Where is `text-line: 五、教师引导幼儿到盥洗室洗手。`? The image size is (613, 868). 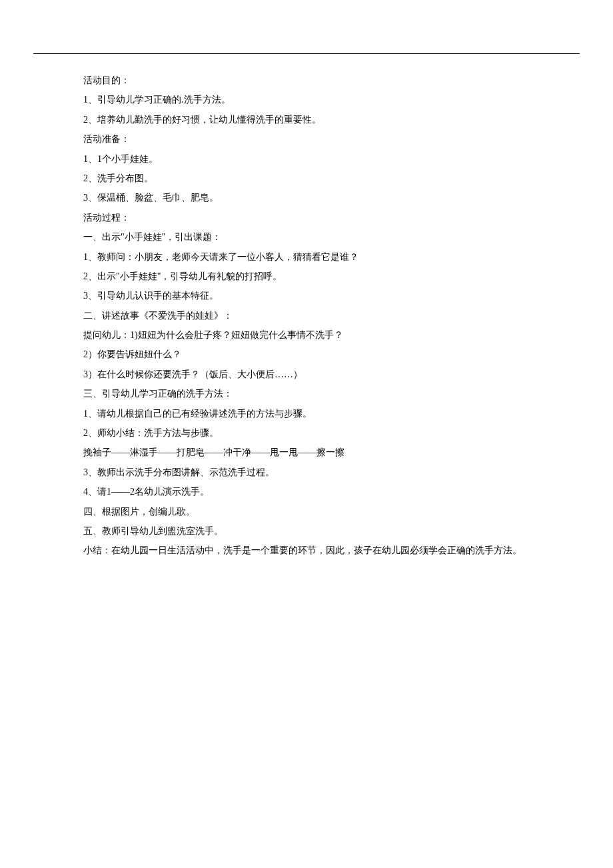 text-line: 五、教师引导幼儿到盥洗室洗手。 is located at coordinates (328, 531).